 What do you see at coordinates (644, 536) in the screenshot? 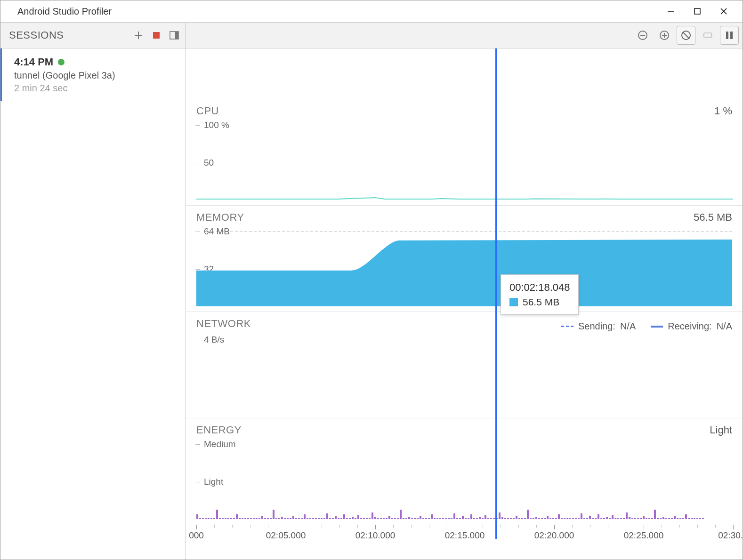
I see `time-label: 02:25.000` at bounding box center [644, 536].